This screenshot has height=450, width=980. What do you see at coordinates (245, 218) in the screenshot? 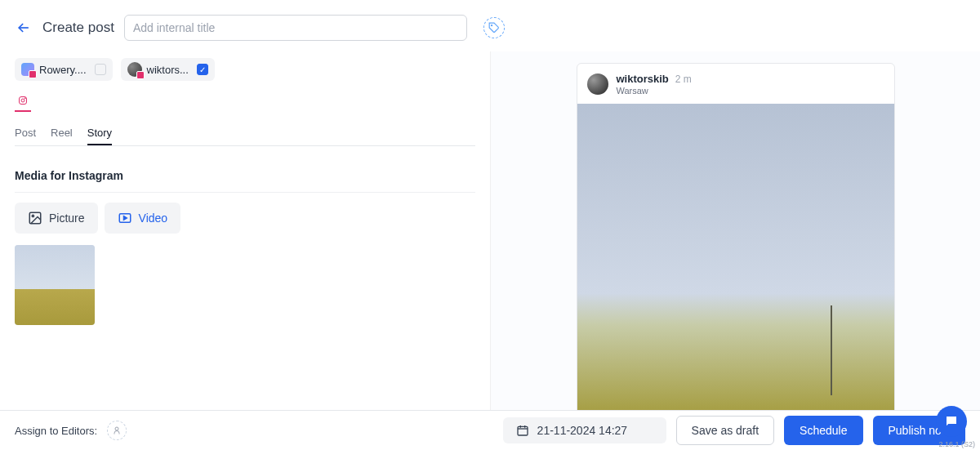
I see `media-button-row: Picture Video` at bounding box center [245, 218].